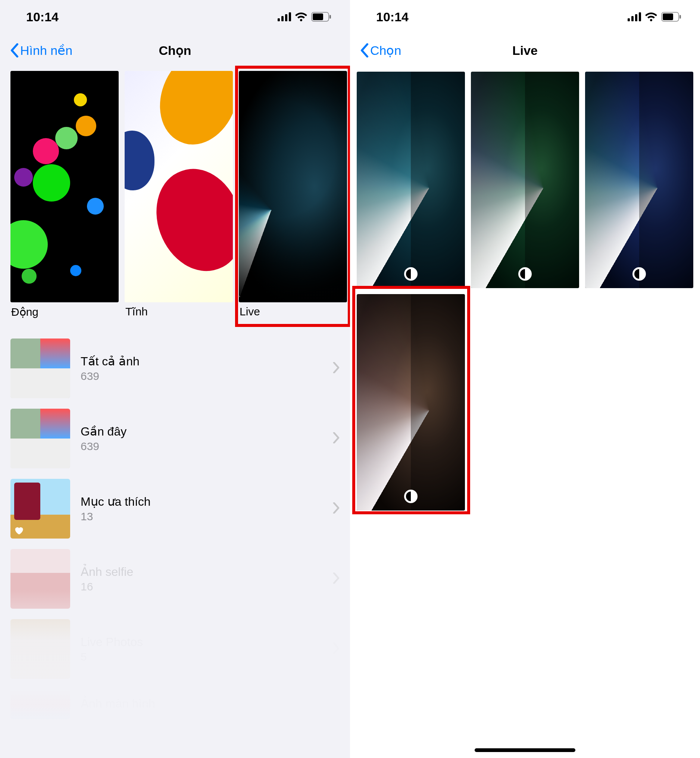 This screenshot has height=758, width=700. What do you see at coordinates (202, 572) in the screenshot?
I see `album-title: Ảnh selfie` at bounding box center [202, 572].